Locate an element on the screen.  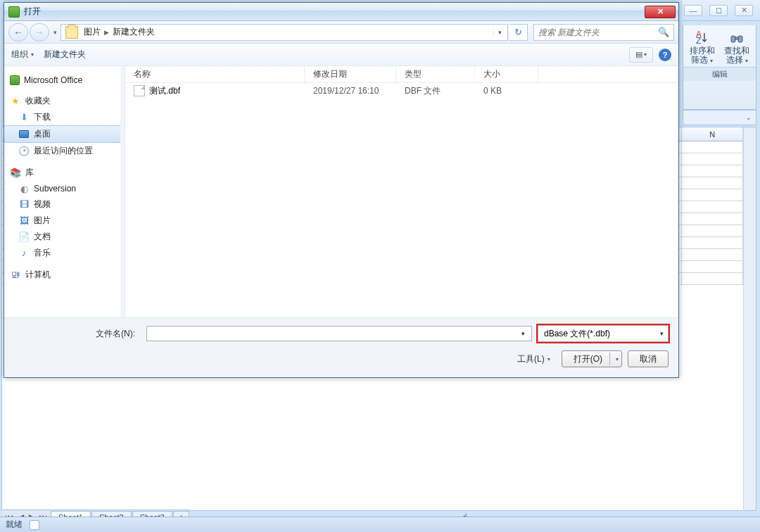
file-list-header: 名称 修改日期 类型 大小 is located at coordinates (402, 75).